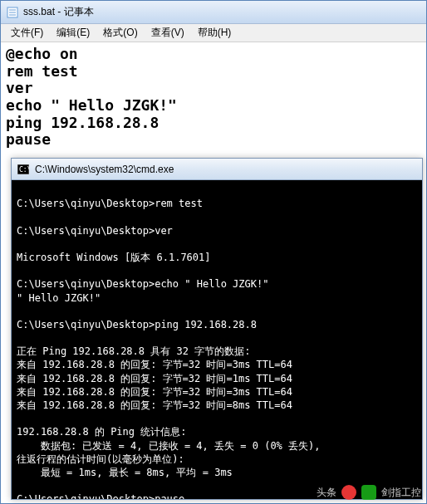 Image resolution: width=427 pixels, height=504 pixels. I want to click on notepad-icon, so click(12, 12).